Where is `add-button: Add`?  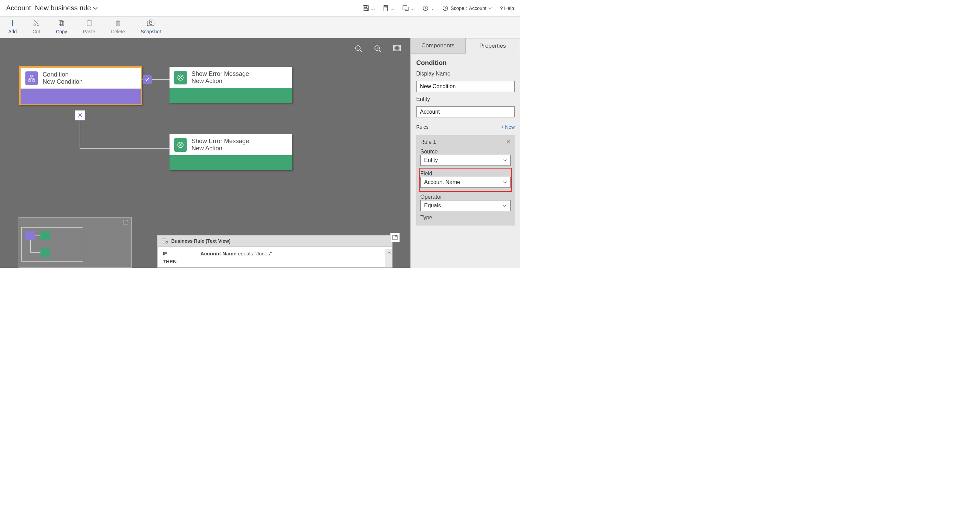
add-button: Add is located at coordinates (13, 27).